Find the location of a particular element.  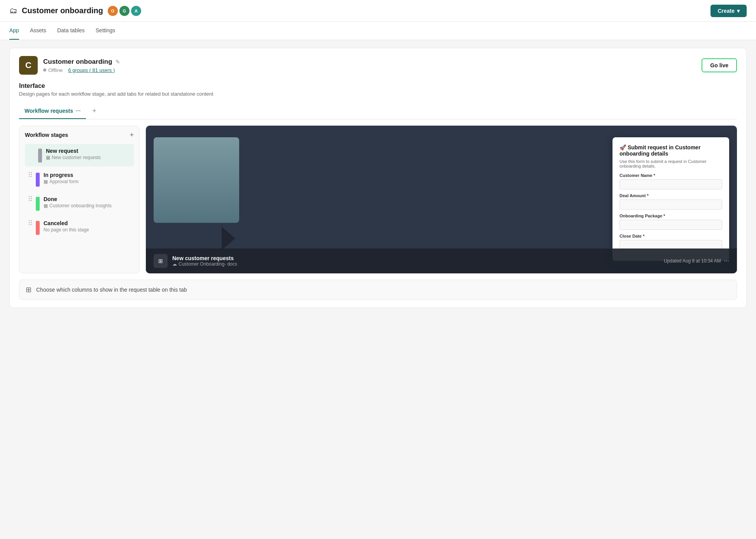

drag-handle-done is located at coordinates (30, 198).